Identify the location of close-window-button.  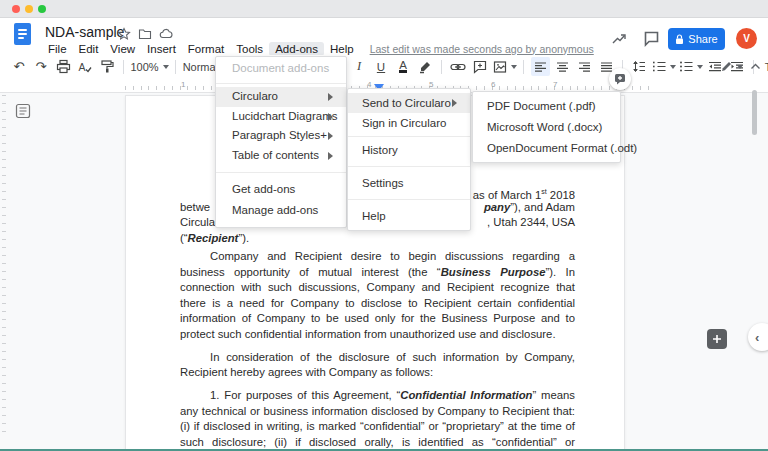
(16, 9).